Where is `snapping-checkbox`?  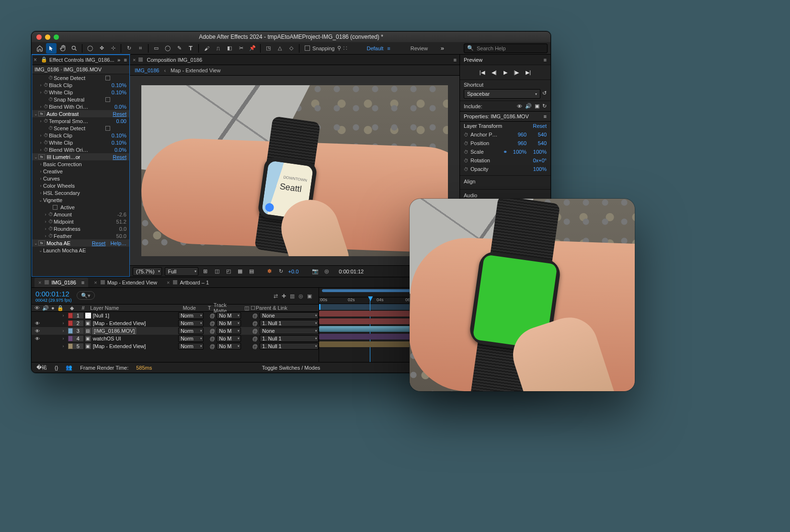 snapping-checkbox is located at coordinates (308, 48).